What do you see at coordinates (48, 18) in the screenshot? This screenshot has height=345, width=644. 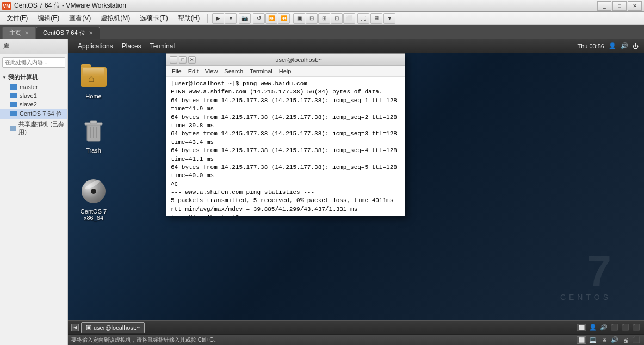 I see `menu-edit: 编辑(E)` at bounding box center [48, 18].